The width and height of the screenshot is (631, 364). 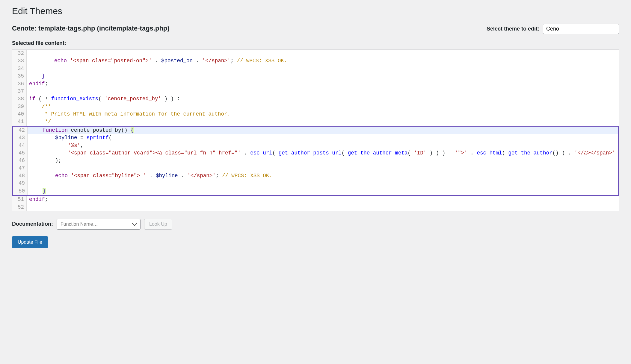 What do you see at coordinates (20, 176) in the screenshot?
I see `line-number: 48` at bounding box center [20, 176].